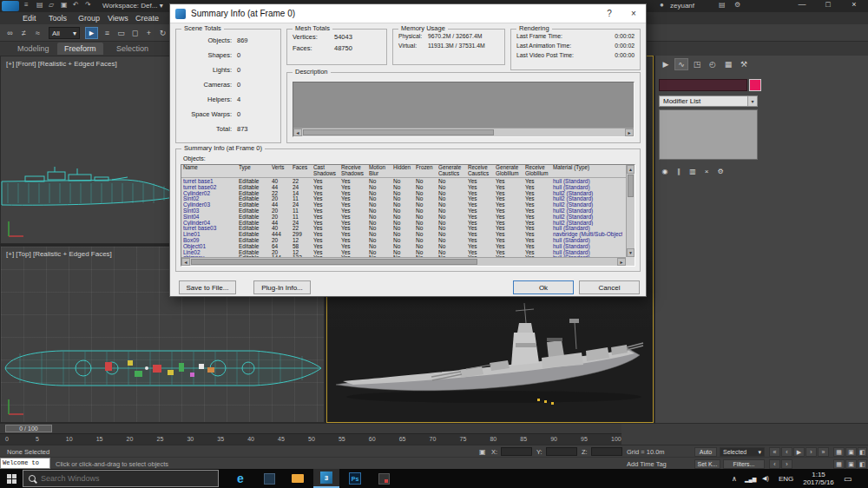  I want to click on prev-frame-button: ‹, so click(786, 452).